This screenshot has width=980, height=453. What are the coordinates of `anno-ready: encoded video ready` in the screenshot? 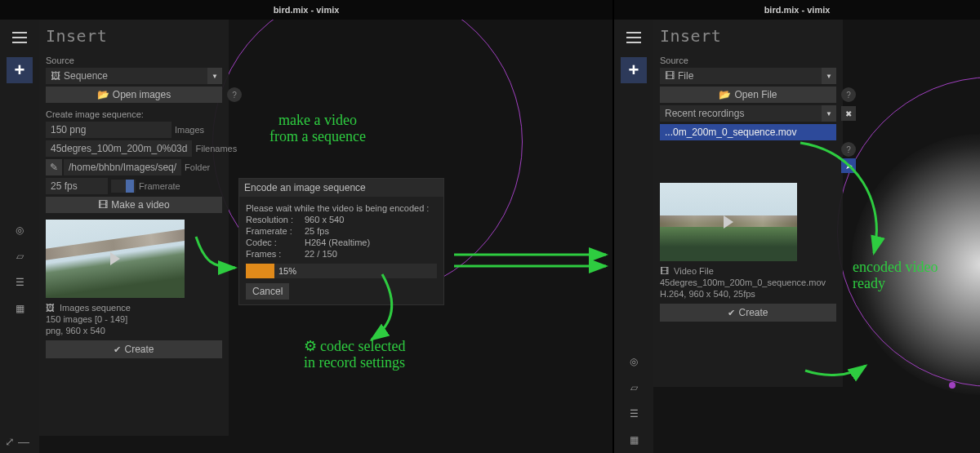 It's located at (895, 276).